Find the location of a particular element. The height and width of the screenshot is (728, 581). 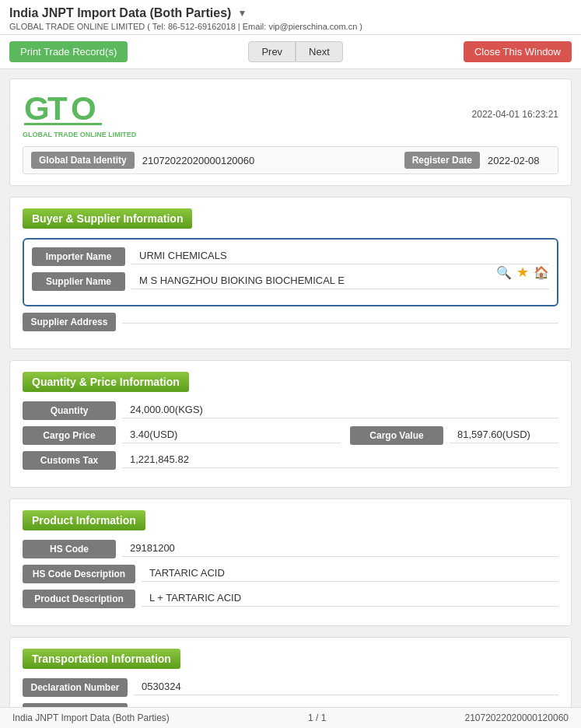

cargo-value-label: Cargo Value is located at coordinates (397, 436).